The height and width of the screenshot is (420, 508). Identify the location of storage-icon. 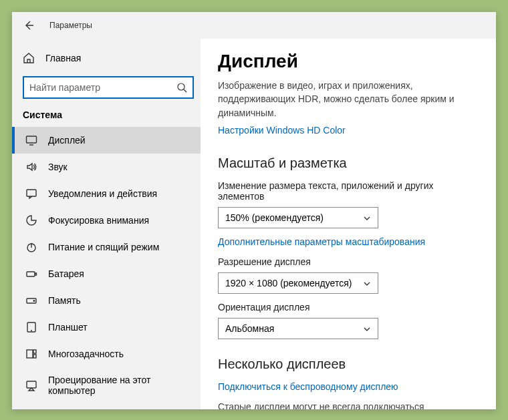
(31, 300).